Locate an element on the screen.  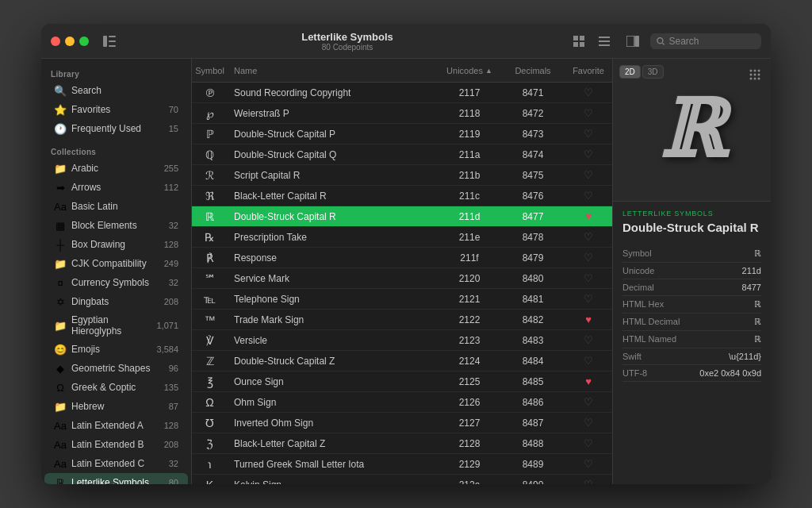
sidebar-item-box-drawing: ┼ Box Drawing 128 is located at coordinates (116, 244).